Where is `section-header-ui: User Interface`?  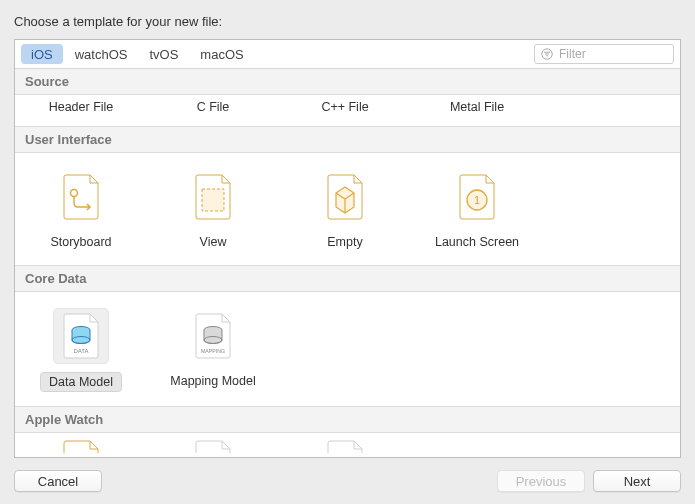 section-header-ui: User Interface is located at coordinates (348, 140).